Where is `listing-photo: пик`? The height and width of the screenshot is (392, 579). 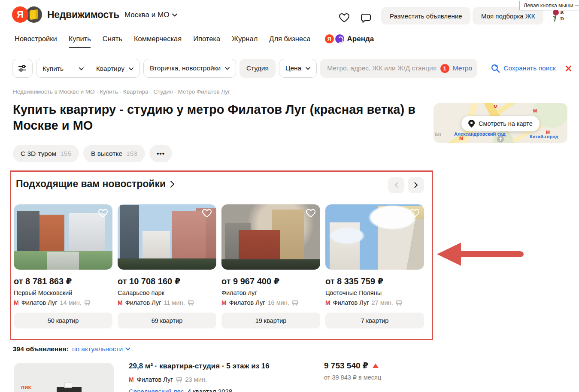
listing-photo: пик is located at coordinates (64, 377).